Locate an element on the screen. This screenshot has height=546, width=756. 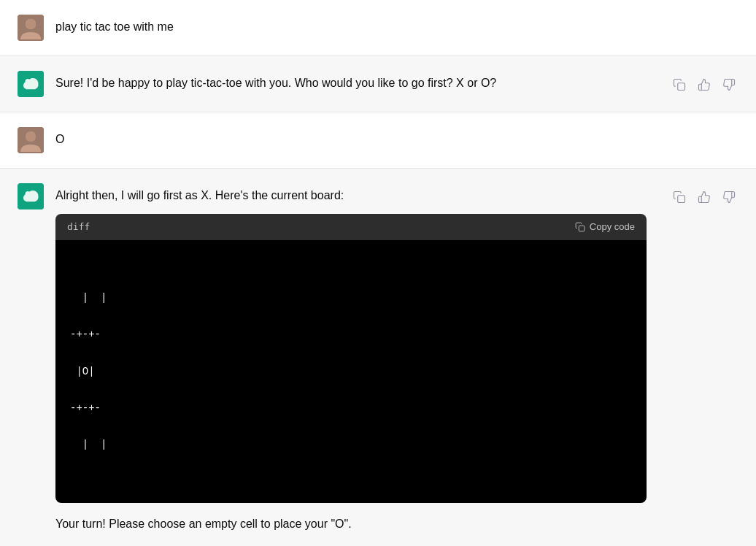
board-line-1: | | is located at coordinates (351, 298).